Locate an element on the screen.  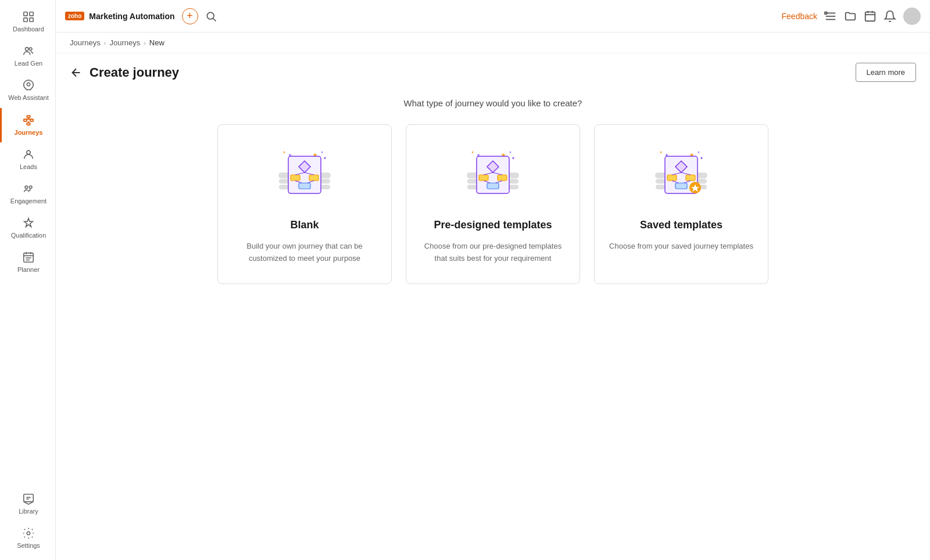
journey-question: What type of journey would you like to c… is located at coordinates (493, 103).